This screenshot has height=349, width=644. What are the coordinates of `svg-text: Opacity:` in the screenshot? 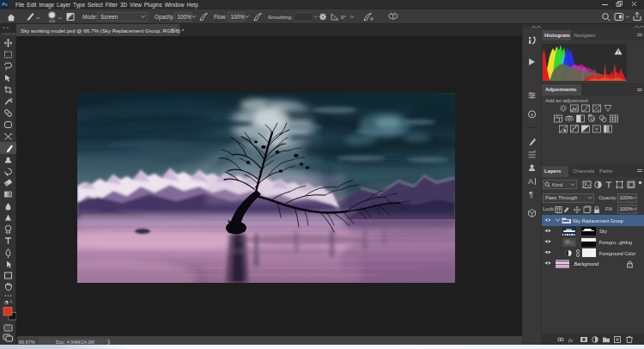 It's located at (165, 17).